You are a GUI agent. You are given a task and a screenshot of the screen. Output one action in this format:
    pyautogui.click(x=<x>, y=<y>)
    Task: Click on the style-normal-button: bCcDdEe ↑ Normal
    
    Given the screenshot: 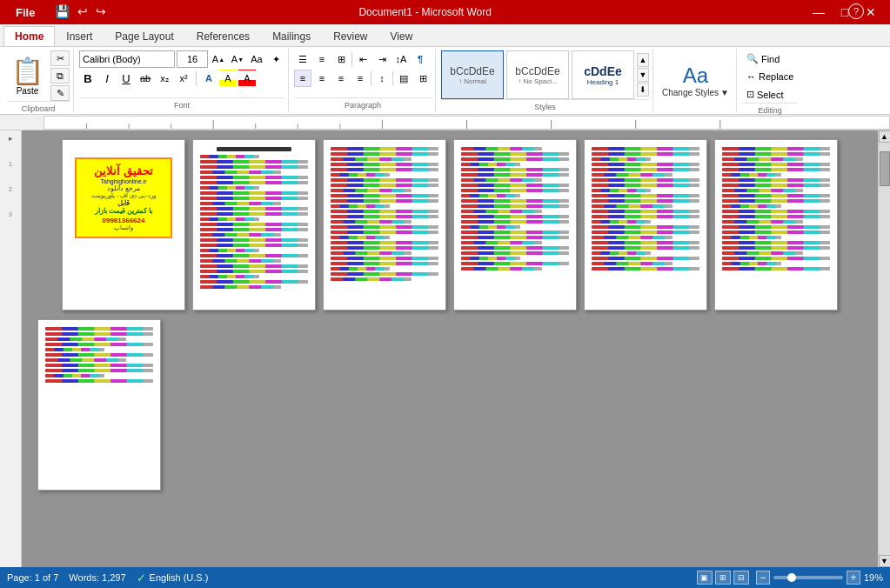 What is the action you would take?
    pyautogui.click(x=472, y=75)
    